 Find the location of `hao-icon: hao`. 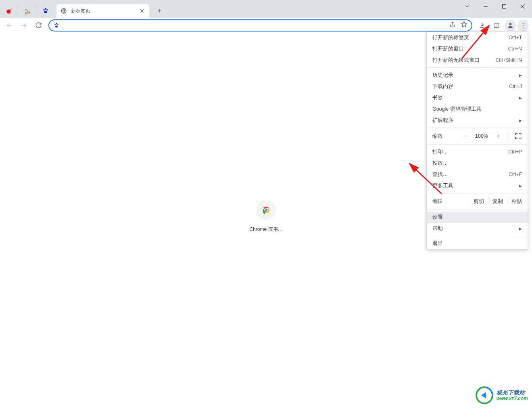

hao-icon: hao is located at coordinates (27, 11).